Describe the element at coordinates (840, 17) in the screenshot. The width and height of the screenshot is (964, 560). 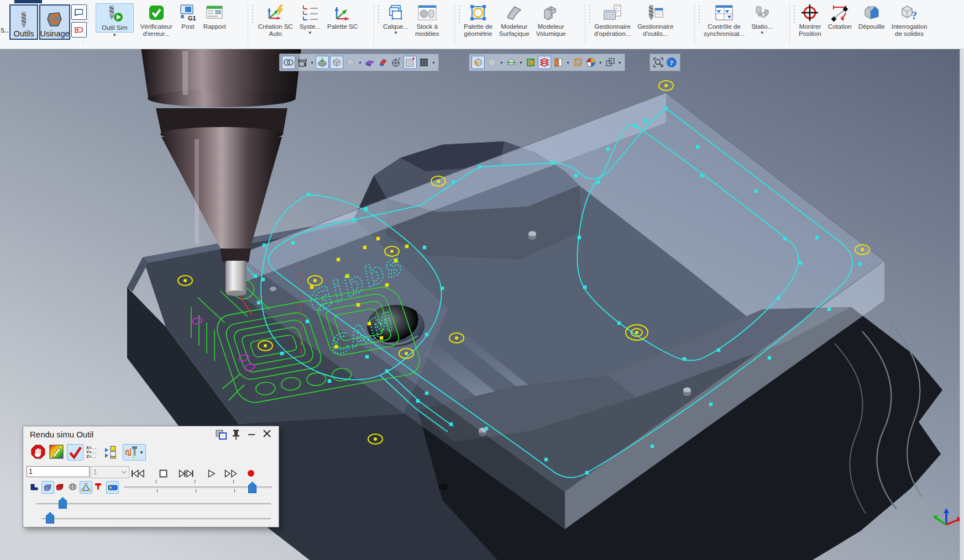
I see `cotation-button: Cotation` at that location.